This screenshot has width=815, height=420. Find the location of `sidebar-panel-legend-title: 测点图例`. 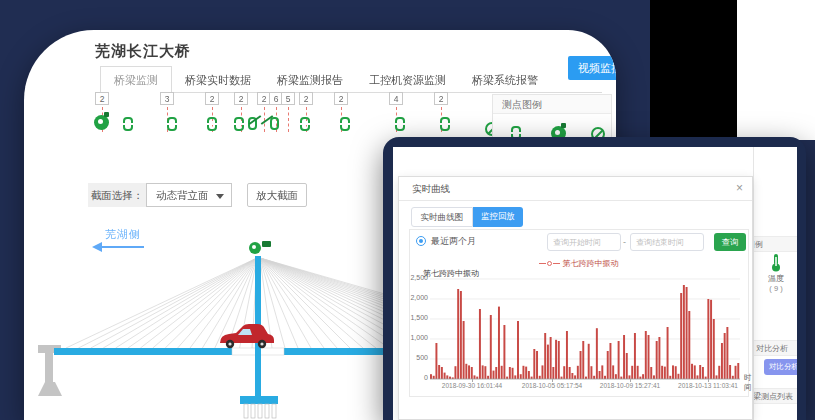

sidebar-panel-legend-title: 测点图例 is located at coordinates (758, 244).